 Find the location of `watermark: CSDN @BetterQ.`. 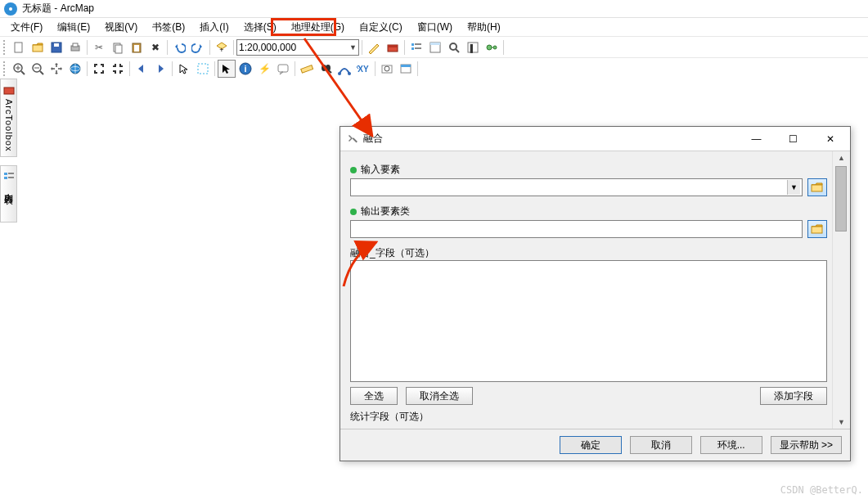

watermark: CSDN @BetterQ. is located at coordinates (821, 490).